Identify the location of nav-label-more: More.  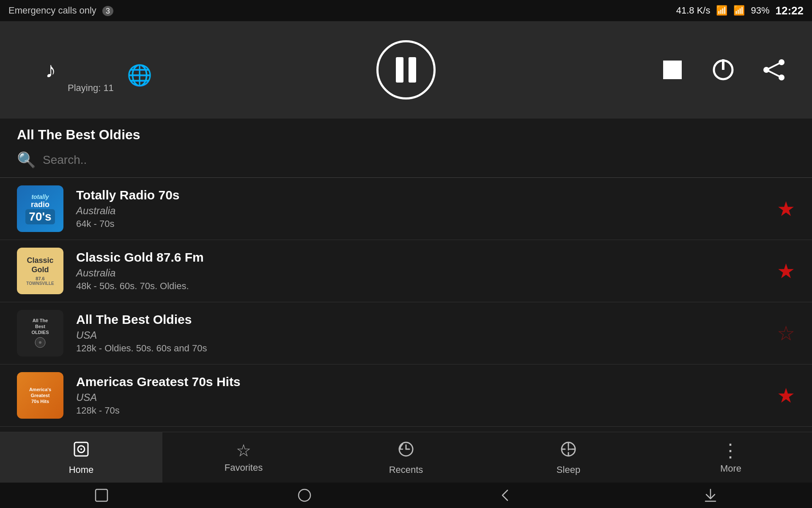
(731, 469).